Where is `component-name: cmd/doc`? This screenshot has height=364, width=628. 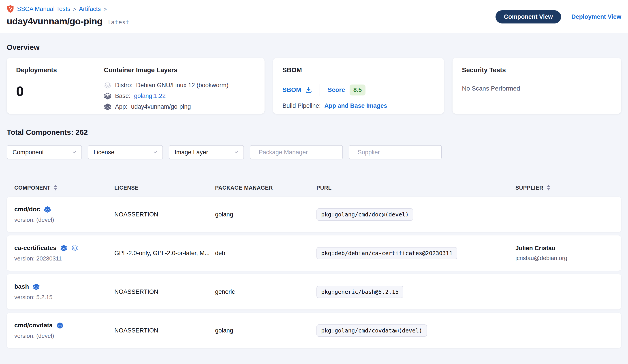 component-name: cmd/doc is located at coordinates (27, 209).